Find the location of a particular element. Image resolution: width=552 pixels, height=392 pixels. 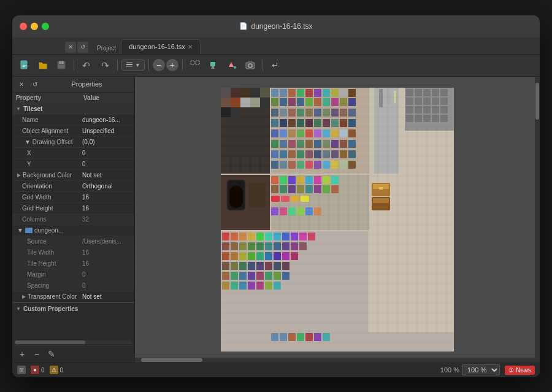

tabbar: ✕ ↺ Project dungeon-16-16.tsx ✕ is located at coordinates (276, 46).